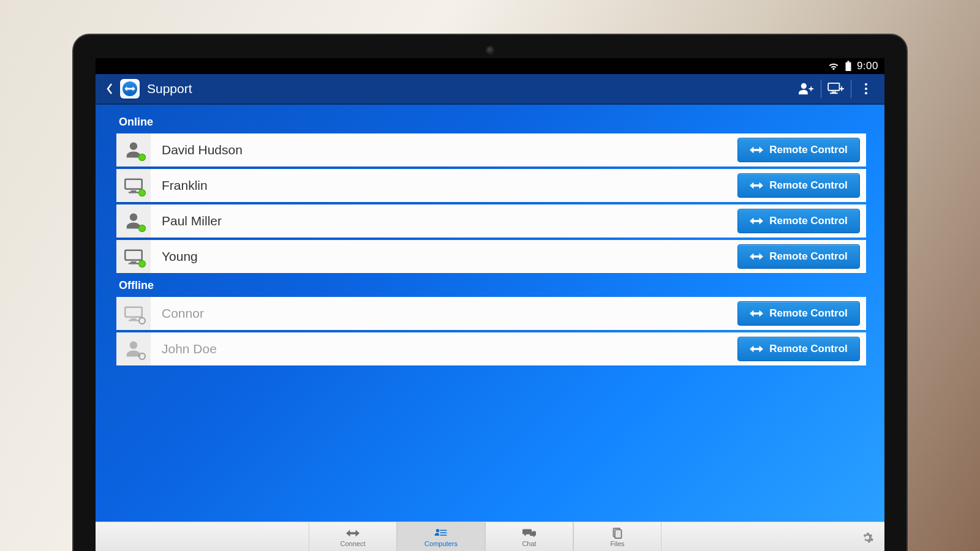 This screenshot has width=980, height=551. I want to click on app-logo, so click(130, 89).